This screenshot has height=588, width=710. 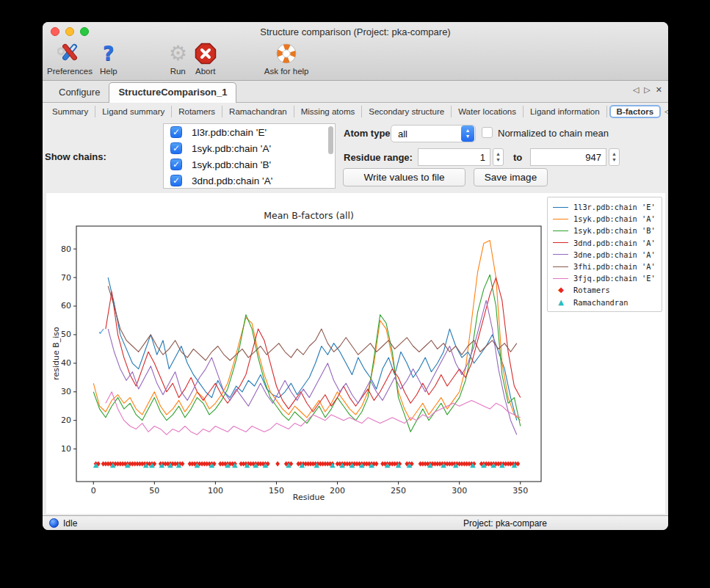 What do you see at coordinates (647, 90) in the screenshot?
I see `tab-scroll-right-icon: ▷` at bounding box center [647, 90].